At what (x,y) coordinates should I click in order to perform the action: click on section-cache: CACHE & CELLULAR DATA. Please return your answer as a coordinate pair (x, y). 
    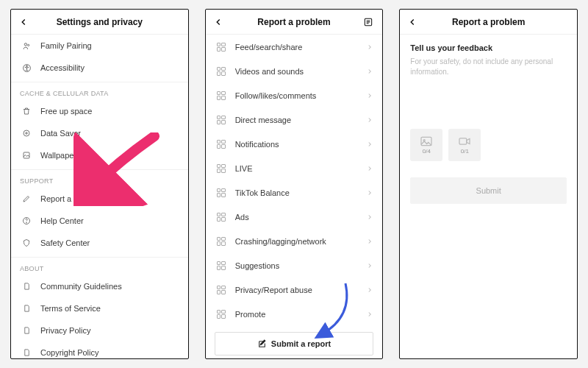
    Looking at the image, I should click on (100, 91).